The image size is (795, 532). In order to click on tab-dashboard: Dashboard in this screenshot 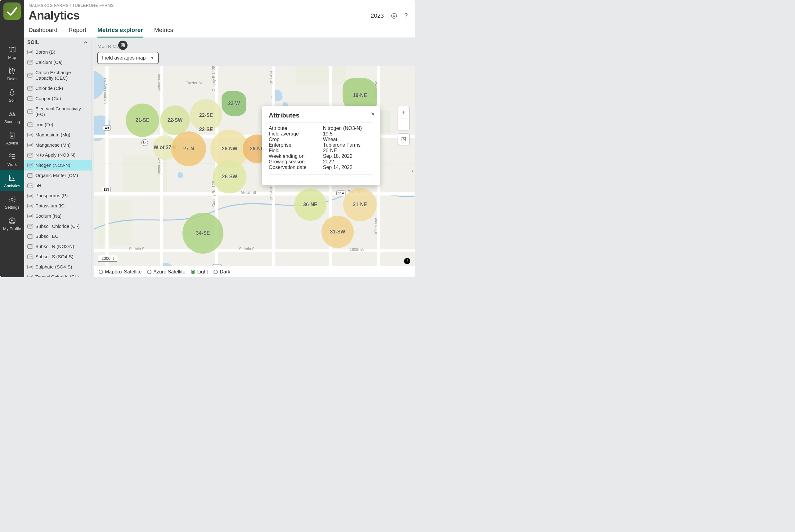, I will do `click(43, 32)`.